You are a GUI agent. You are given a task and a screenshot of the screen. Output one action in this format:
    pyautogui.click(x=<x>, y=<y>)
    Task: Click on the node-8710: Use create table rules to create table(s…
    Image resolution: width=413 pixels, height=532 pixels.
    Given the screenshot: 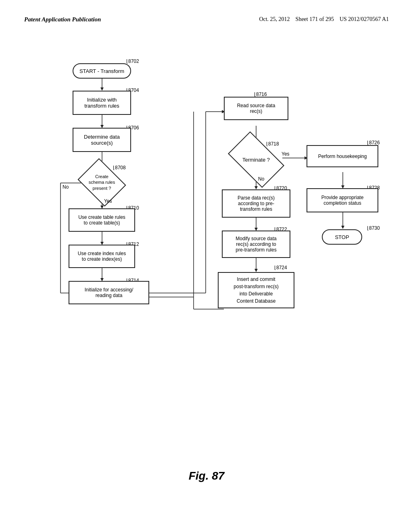 What is the action you would take?
    pyautogui.click(x=102, y=220)
    